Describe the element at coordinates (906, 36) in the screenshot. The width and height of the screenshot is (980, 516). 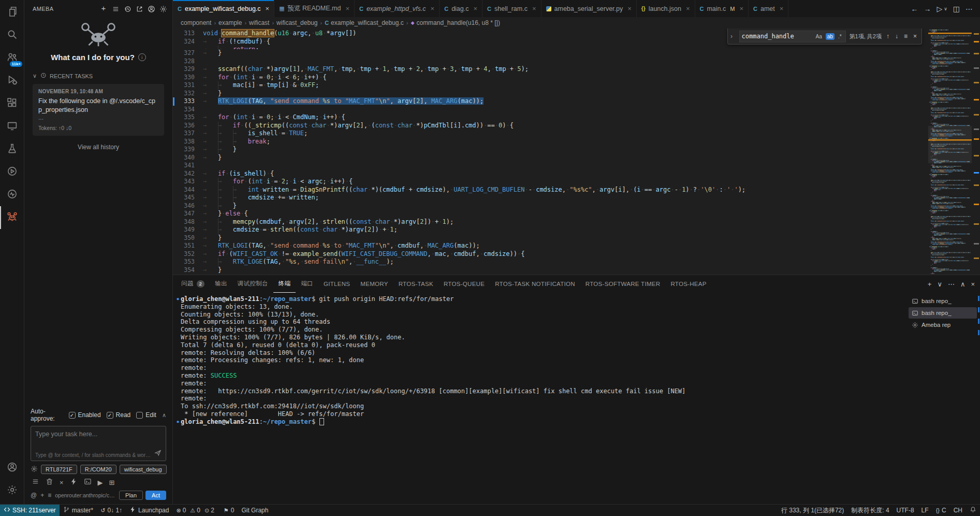
I see `find-in-selection-button: ≡` at that location.